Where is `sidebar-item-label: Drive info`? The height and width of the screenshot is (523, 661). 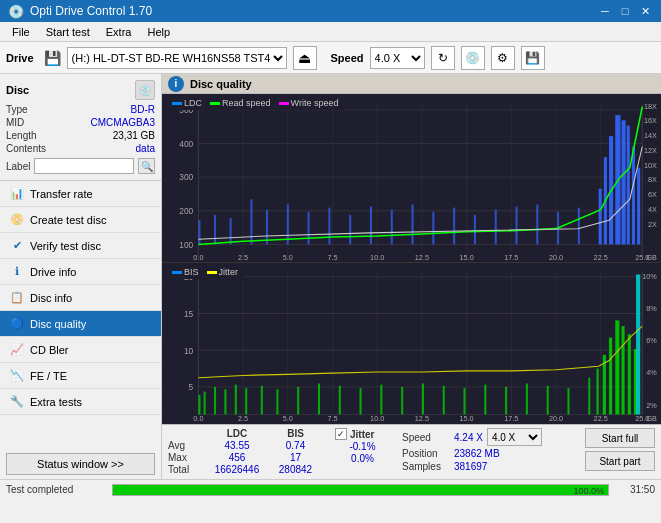
sidebar-item-label: Drive info is located at coordinates (53, 272).